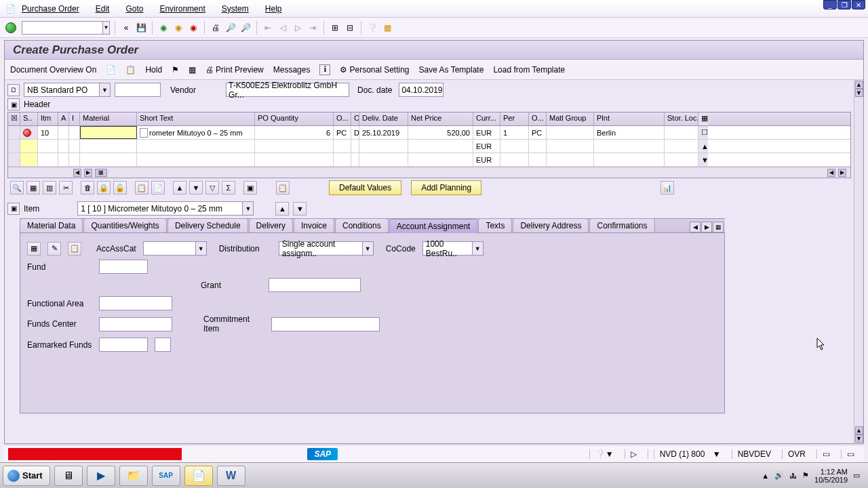  Describe the element at coordinates (529, 70) in the screenshot. I see `load-template-button: Load from Template` at that location.